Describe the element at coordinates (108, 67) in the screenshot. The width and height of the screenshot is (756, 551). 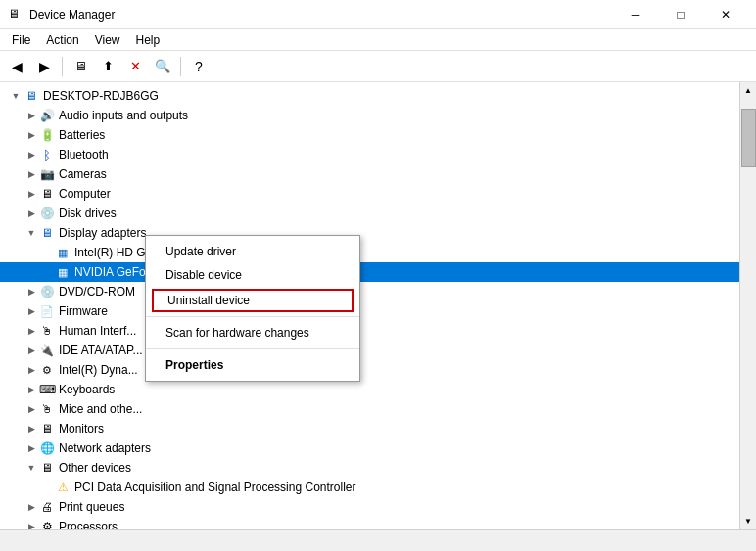
I see `toolbar-update-driver: ⬆` at that location.